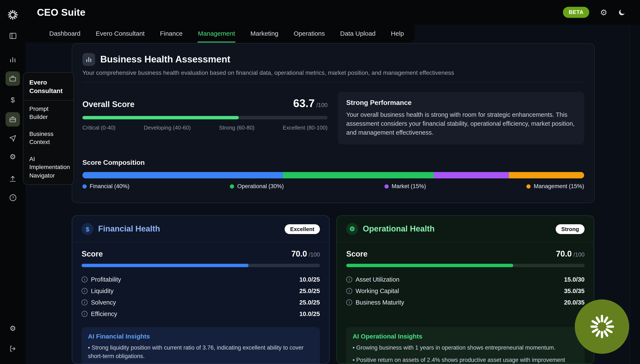 This screenshot has height=364, width=640. Describe the element at coordinates (461, 103) in the screenshot. I see `performance-title: Strong Performance` at that location.